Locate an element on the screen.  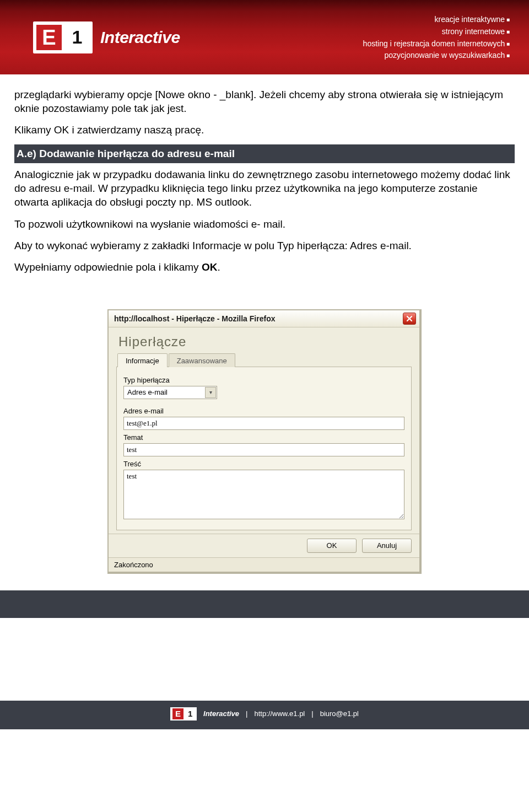
body-field is located at coordinates (264, 494).